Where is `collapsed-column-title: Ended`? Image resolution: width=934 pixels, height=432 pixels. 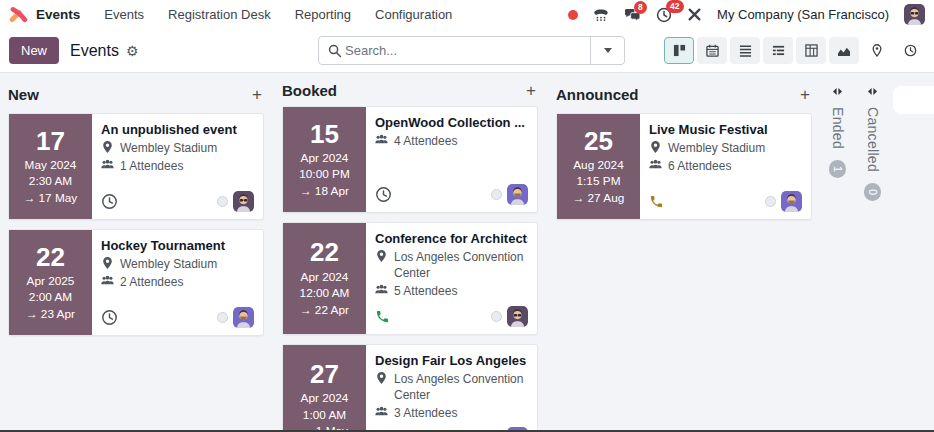
collapsed-column-title: Ended is located at coordinates (838, 128).